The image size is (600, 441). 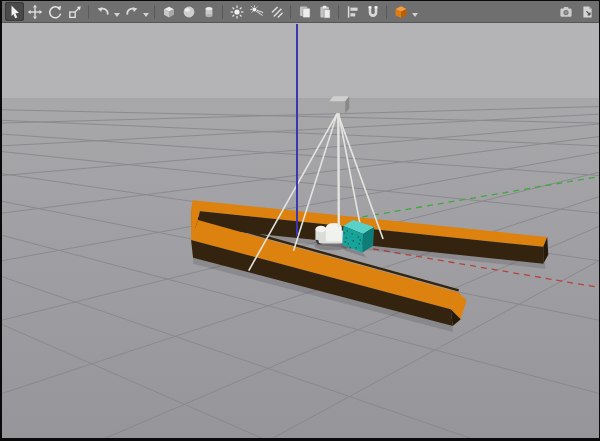 What do you see at coordinates (74, 12) in the screenshot?
I see `scale-mode-button` at bounding box center [74, 12].